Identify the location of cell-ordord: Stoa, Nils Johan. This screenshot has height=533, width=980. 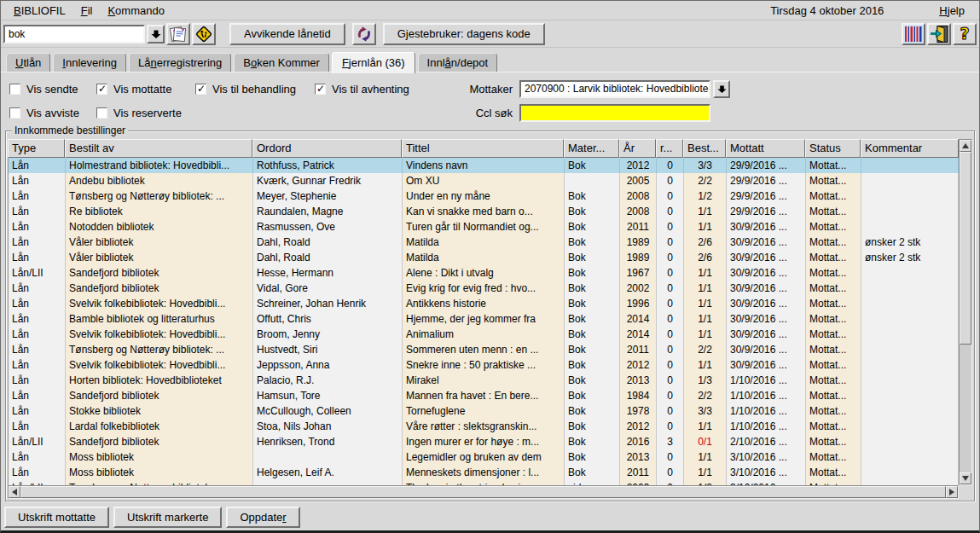
(328, 426).